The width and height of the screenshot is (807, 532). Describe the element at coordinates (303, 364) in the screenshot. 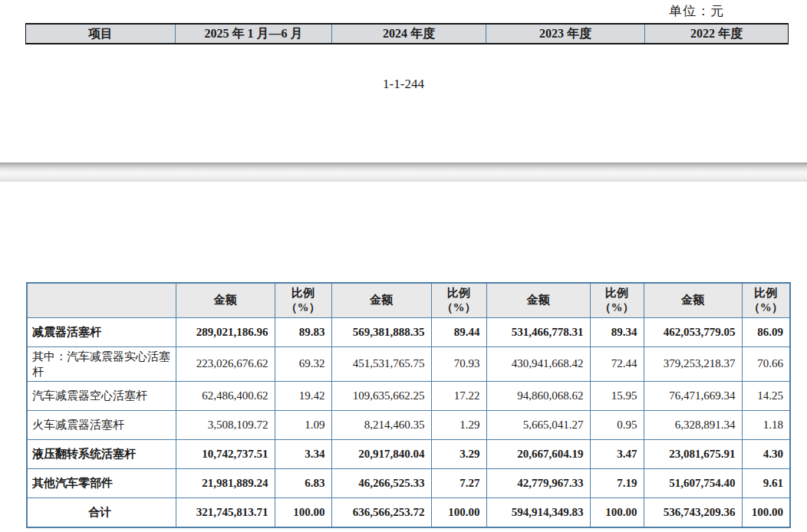

I see `ratio-cell: 69.32` at that location.